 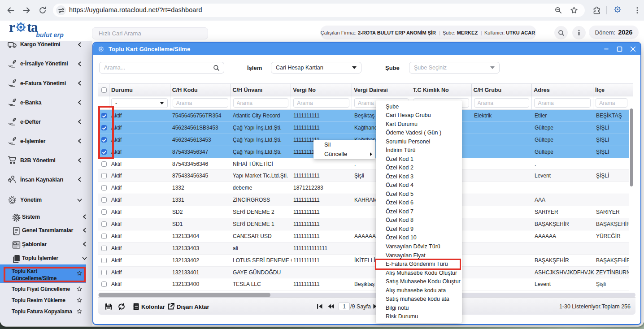 What do you see at coordinates (419, 177) in the screenshot?
I see `submenu-item--zel-kod-3: Özel Kod 3` at bounding box center [419, 177].